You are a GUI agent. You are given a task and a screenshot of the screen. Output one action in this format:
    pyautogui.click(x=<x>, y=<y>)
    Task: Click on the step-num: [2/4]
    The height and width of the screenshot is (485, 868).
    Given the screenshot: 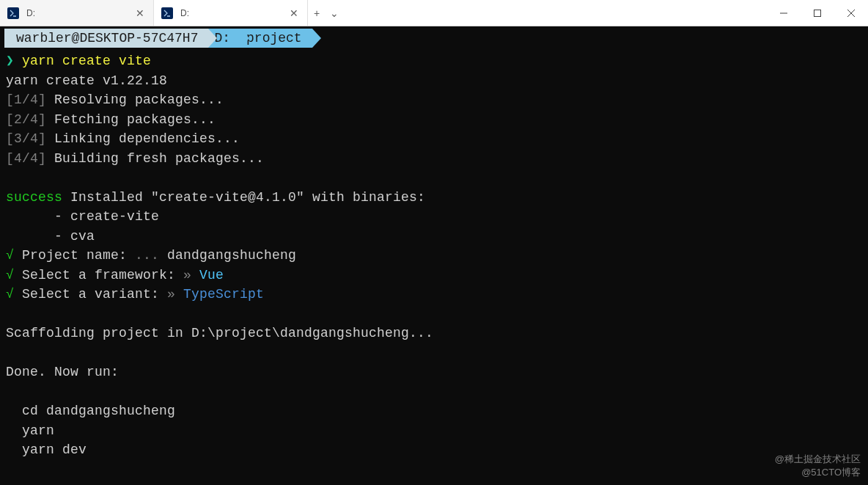 What is the action you would take?
    pyautogui.click(x=26, y=120)
    